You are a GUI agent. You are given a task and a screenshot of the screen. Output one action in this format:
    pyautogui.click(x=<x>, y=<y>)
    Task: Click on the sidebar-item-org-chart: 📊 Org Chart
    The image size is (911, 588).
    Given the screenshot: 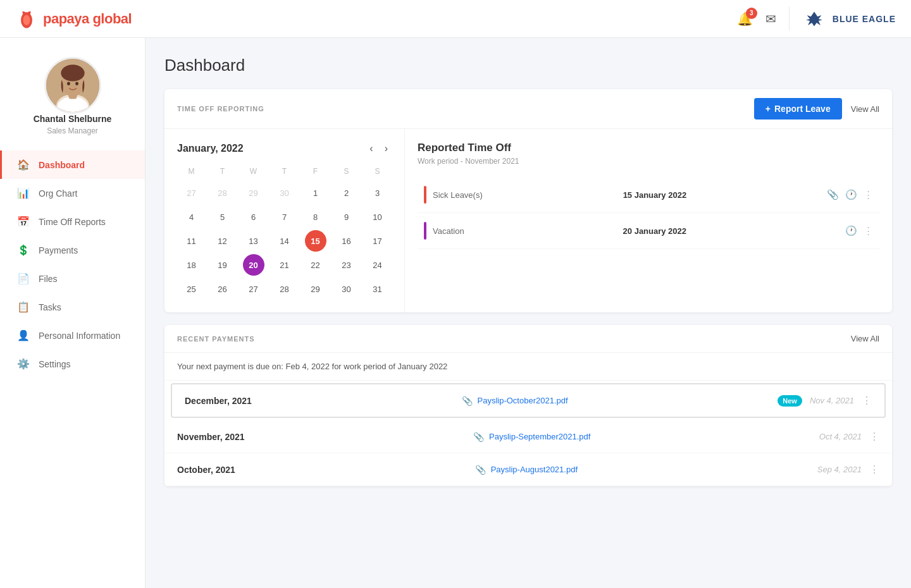 What is the action you would take?
    pyautogui.click(x=72, y=193)
    